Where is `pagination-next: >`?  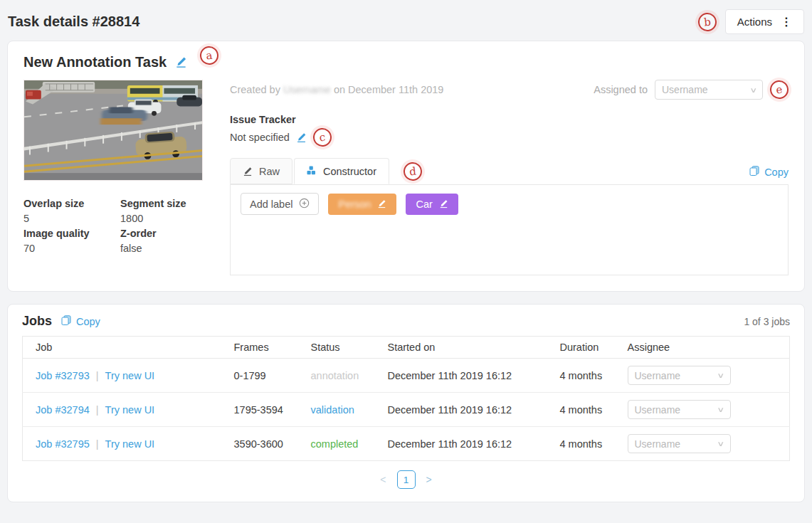 pagination-next: > is located at coordinates (429, 480).